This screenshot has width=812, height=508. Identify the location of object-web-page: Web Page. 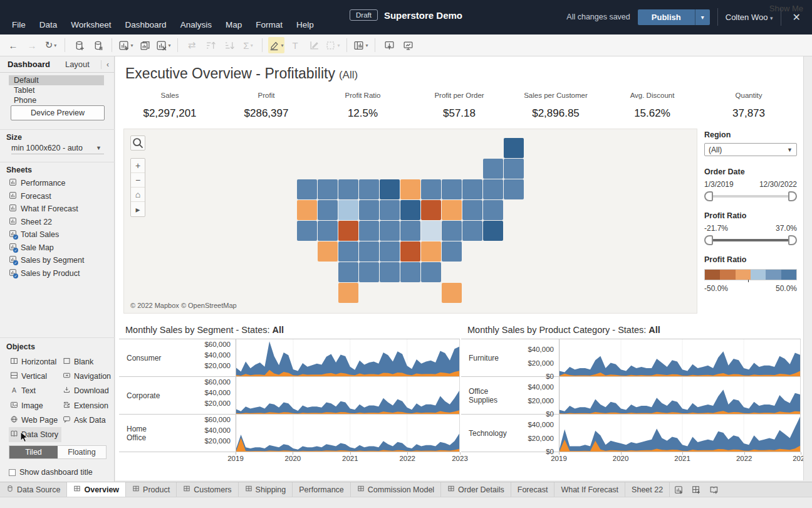
(35, 420).